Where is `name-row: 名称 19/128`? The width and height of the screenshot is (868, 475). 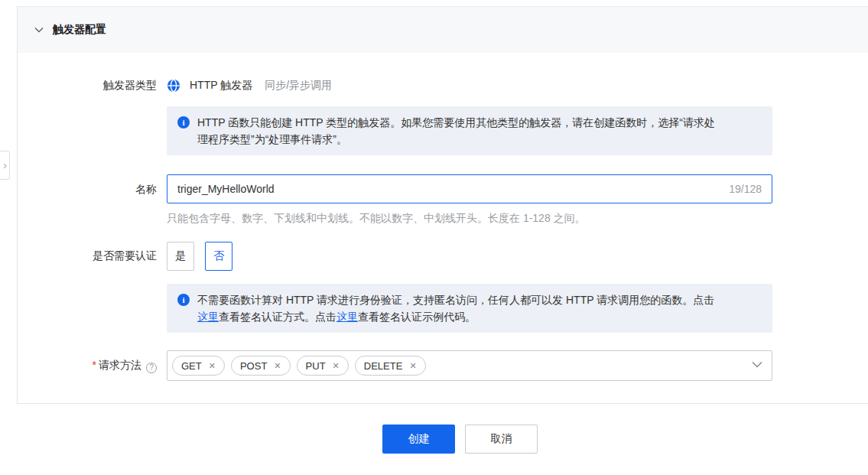 name-row: 名称 19/128 is located at coordinates (451, 189).